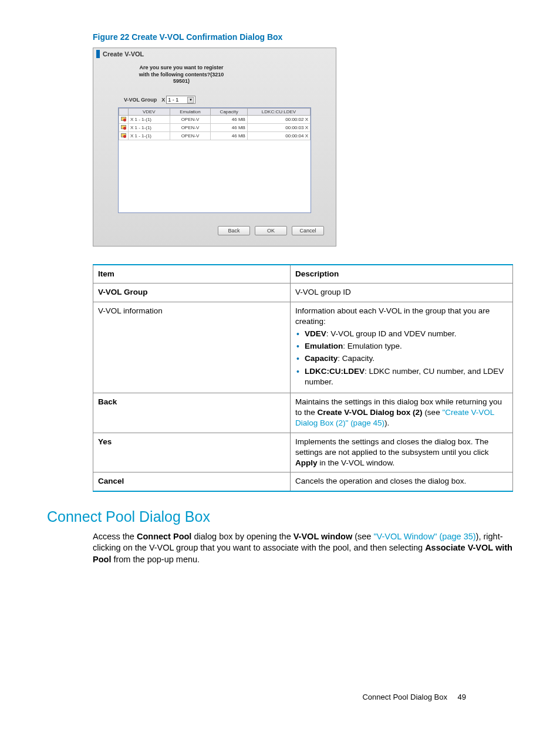  I want to click on table-row: Yes Implements the settings and closes t…, so click(303, 453).